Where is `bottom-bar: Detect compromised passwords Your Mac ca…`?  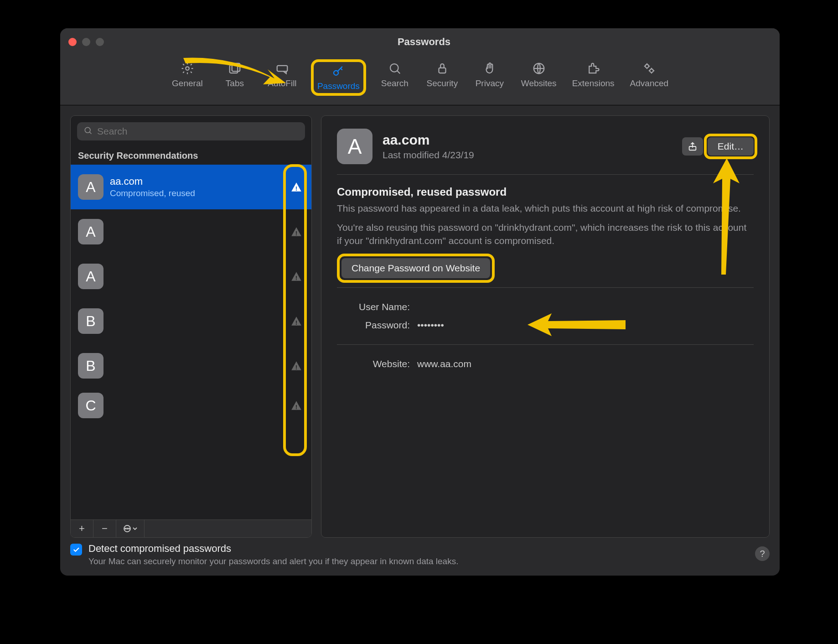 bottom-bar: Detect compromised passwords Your Mac ca… is located at coordinates (420, 555).